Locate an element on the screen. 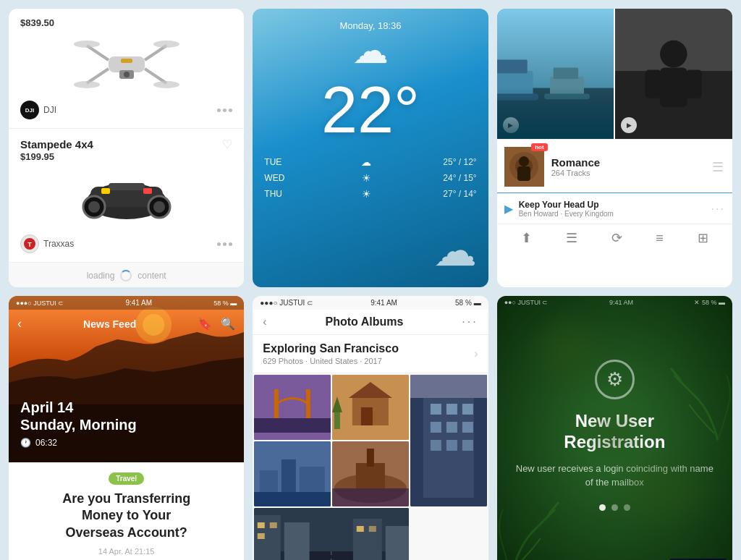 This screenshot has height=560, width=741. forecast-temps-wed: 24° / 15° is located at coordinates (460, 178).